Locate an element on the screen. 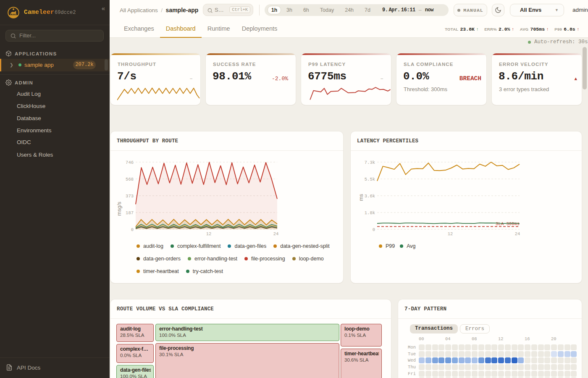 The image size is (588, 378). svg-text: 187 is located at coordinates (129, 213).